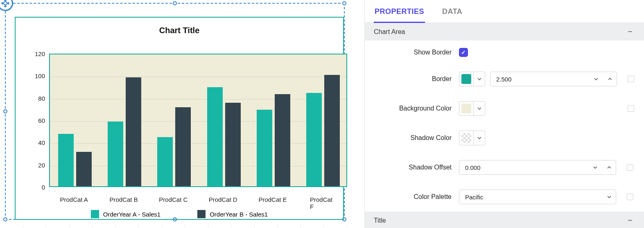 The height and width of the screenshot is (228, 644). What do you see at coordinates (124, 200) in the screenshot?
I see `x-tick-label: ProdCat B` at bounding box center [124, 200].